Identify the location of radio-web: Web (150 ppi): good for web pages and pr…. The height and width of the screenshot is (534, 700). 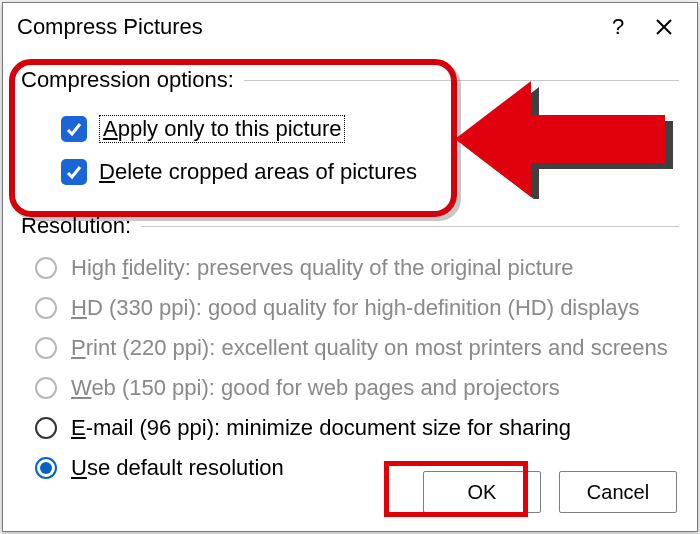
(357, 388).